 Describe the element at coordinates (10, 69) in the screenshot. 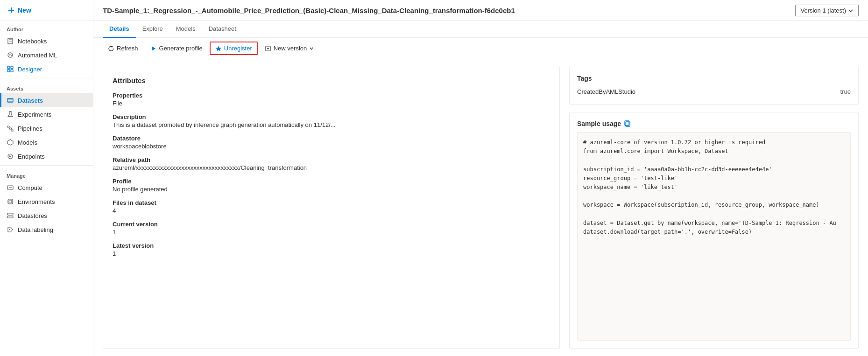

I see `designer-icon` at that location.